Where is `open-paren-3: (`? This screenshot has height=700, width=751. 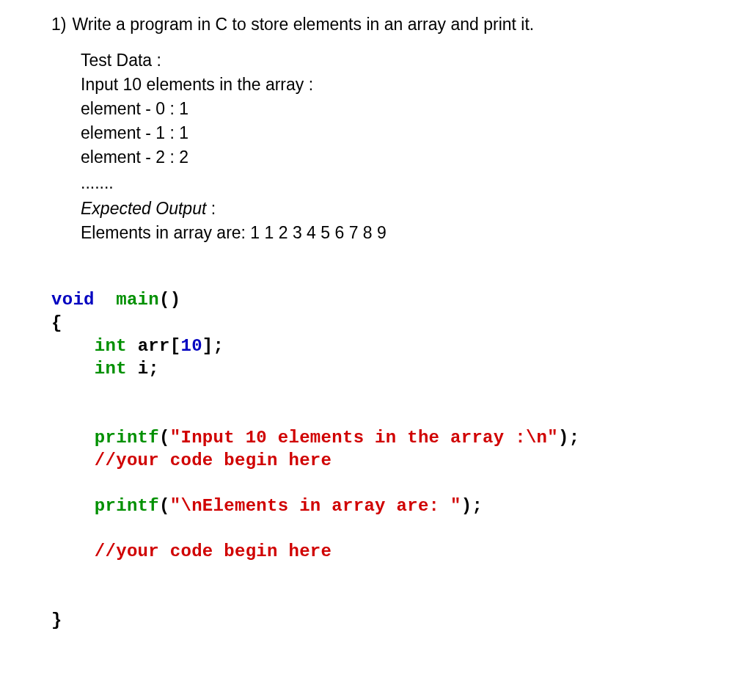 open-paren-3: ( is located at coordinates (164, 506).